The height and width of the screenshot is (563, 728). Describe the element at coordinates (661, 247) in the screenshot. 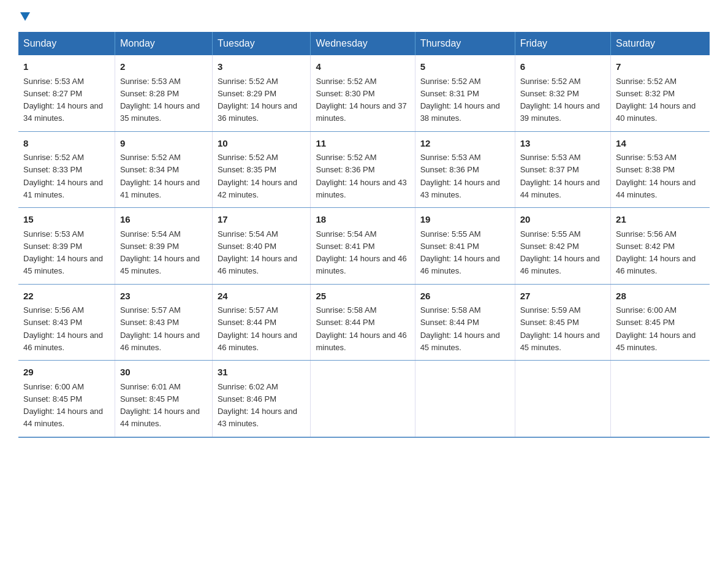

I see `calendar-cell: 21Sunrise: 5:56 AMSunset: 8:42 PMDayligh…` at that location.